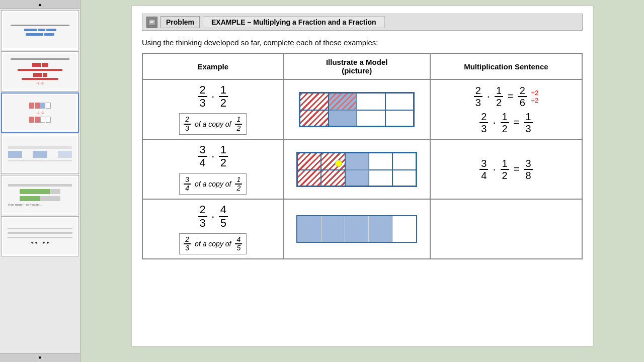 The width and height of the screenshot is (644, 362). What do you see at coordinates (40, 181) in the screenshot?
I see `sidebar: ▲` at bounding box center [40, 181].